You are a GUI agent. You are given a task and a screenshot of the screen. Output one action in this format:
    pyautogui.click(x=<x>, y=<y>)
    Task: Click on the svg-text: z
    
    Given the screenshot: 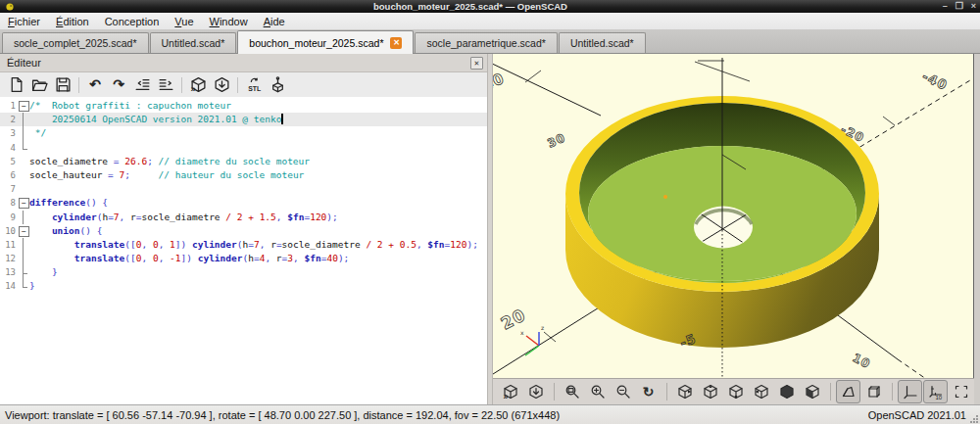 What is the action you would take?
    pyautogui.click(x=543, y=327)
    